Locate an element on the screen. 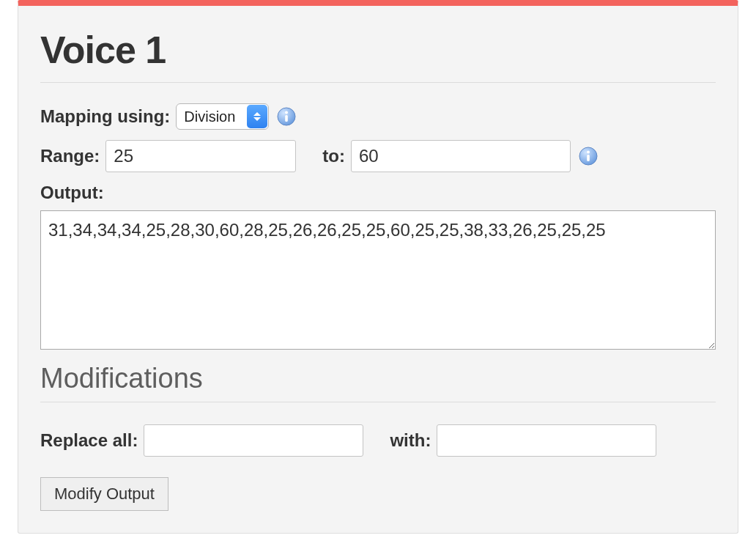  range-label: Range: is located at coordinates (70, 156).